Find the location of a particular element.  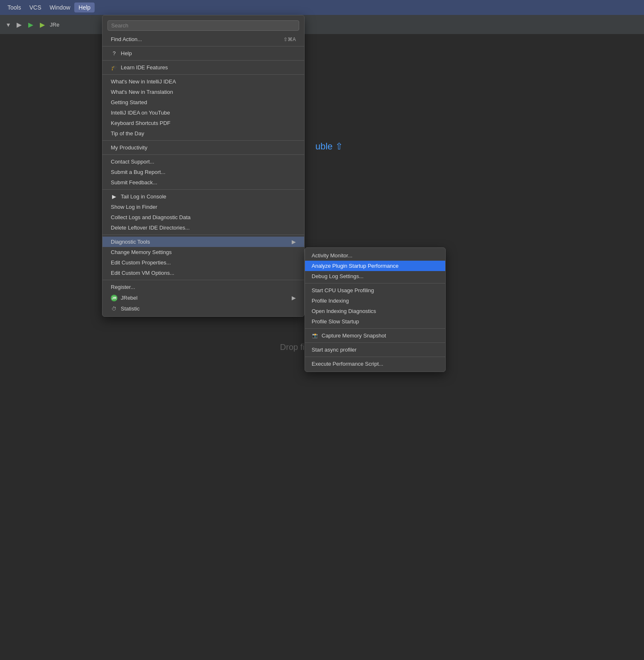

menu-item-tail-log: ▶ Tail Log in Console is located at coordinates (203, 197).